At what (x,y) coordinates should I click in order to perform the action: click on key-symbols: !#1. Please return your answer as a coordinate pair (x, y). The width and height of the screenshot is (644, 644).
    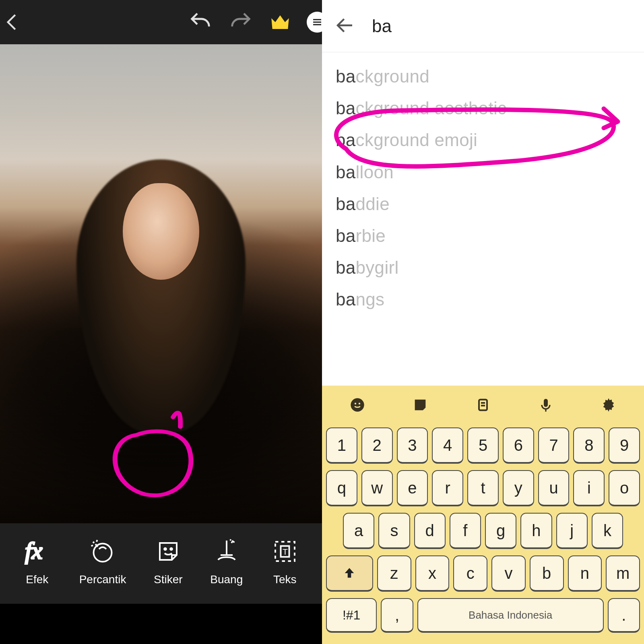
    Looking at the image, I should click on (351, 615).